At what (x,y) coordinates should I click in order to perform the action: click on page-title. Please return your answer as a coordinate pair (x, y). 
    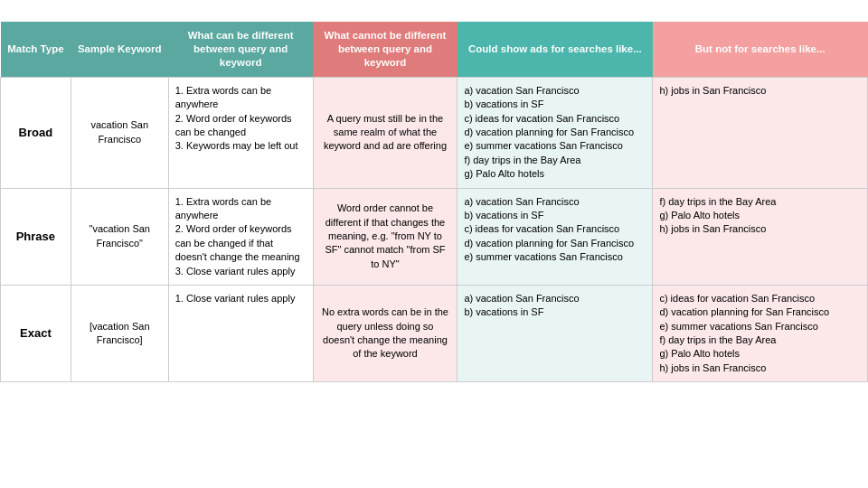
    Looking at the image, I should click on (434, 11).